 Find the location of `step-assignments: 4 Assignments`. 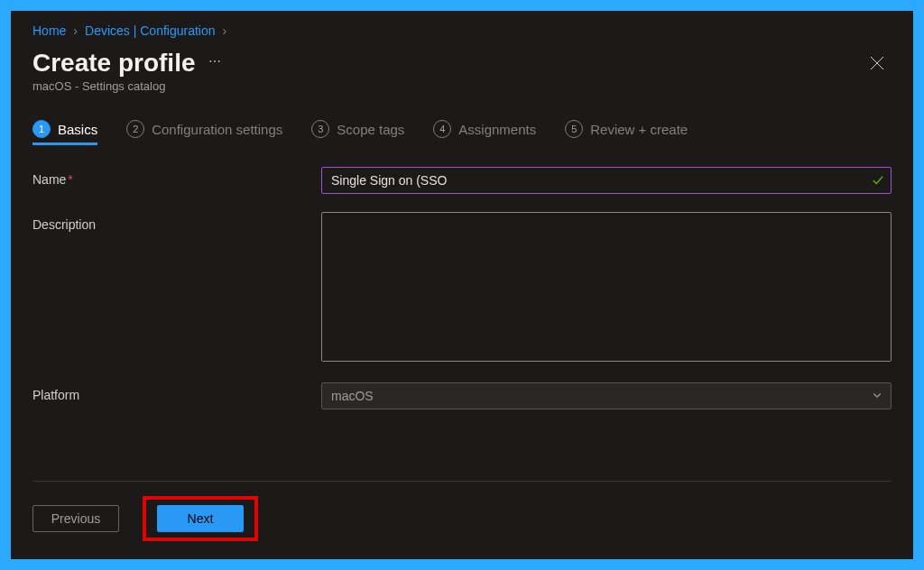

step-assignments: 4 Assignments is located at coordinates (485, 133).